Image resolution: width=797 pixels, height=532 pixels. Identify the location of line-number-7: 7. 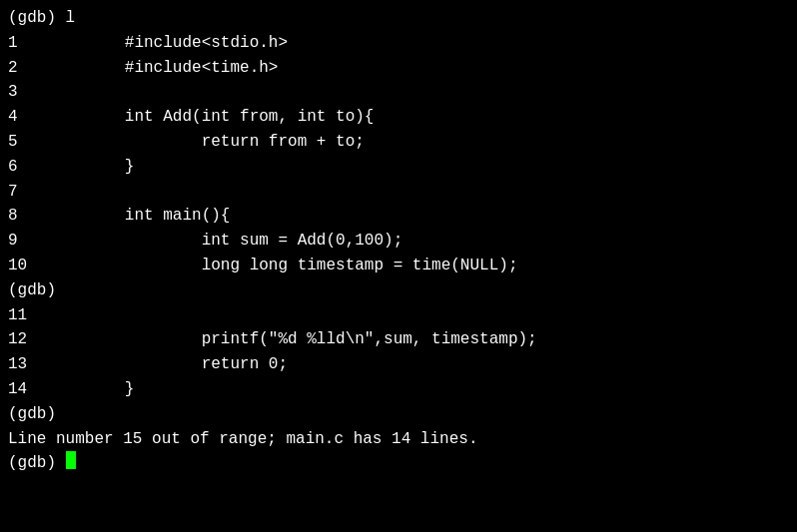
(28, 192).